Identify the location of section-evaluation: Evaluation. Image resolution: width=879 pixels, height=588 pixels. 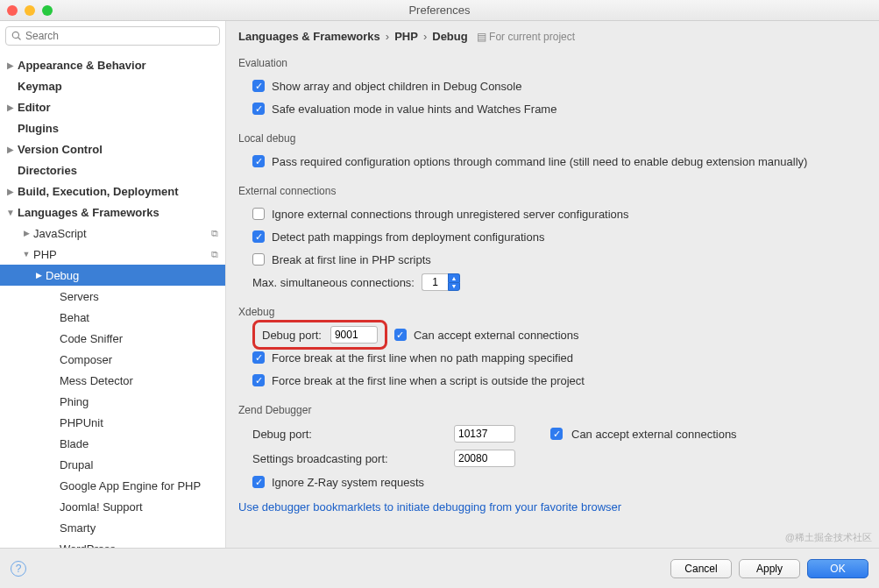
(552, 62).